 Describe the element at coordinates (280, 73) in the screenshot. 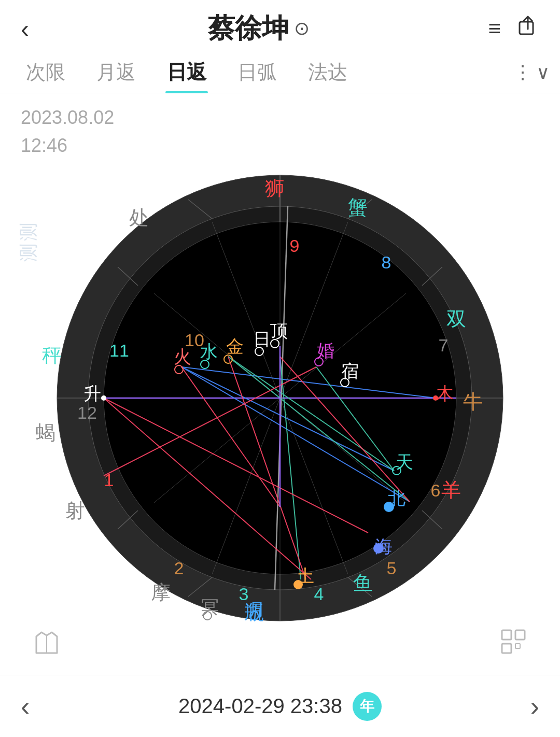

I see `nav-tabs: 次限 月返 日返 日弧 法达 ⋮ ∨` at that location.